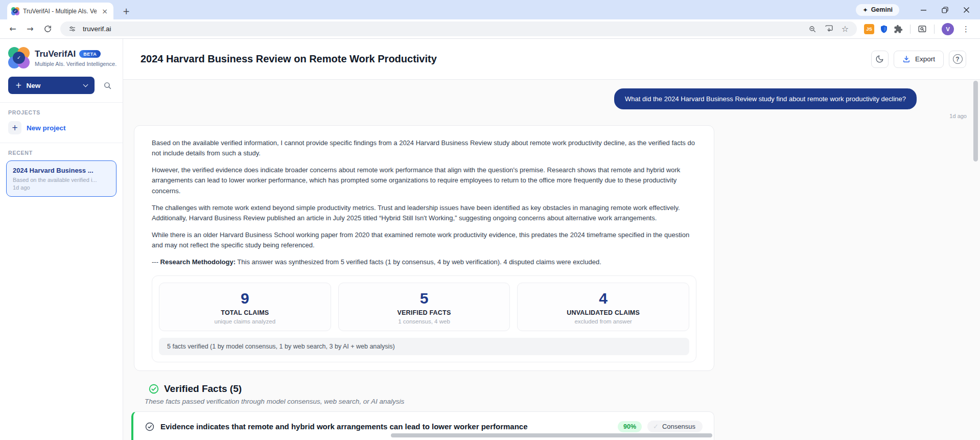 Image resolution: width=980 pixels, height=440 pixels. What do you see at coordinates (552, 435) in the screenshot?
I see `horizontal-scrollbar` at bounding box center [552, 435].